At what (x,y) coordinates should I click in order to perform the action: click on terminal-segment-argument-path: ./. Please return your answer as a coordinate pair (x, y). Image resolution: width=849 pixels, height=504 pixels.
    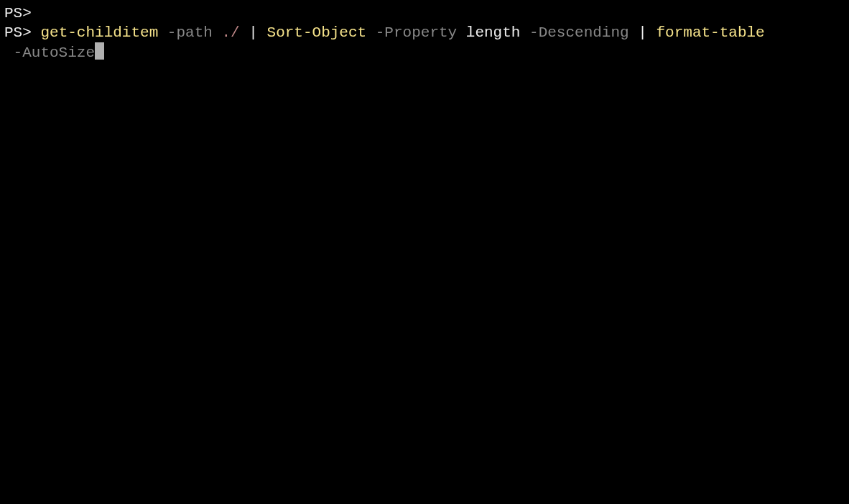
    Looking at the image, I should click on (230, 33).